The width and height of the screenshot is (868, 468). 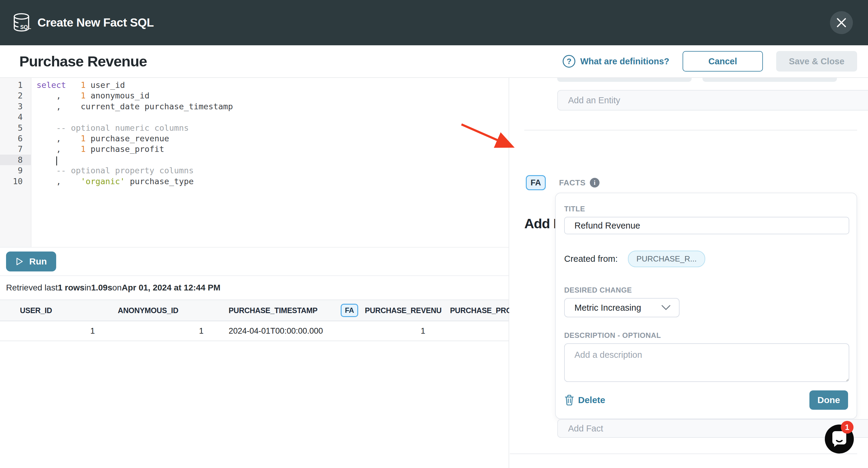 I want to click on code-line: -- optional numeric columns, so click(x=272, y=128).